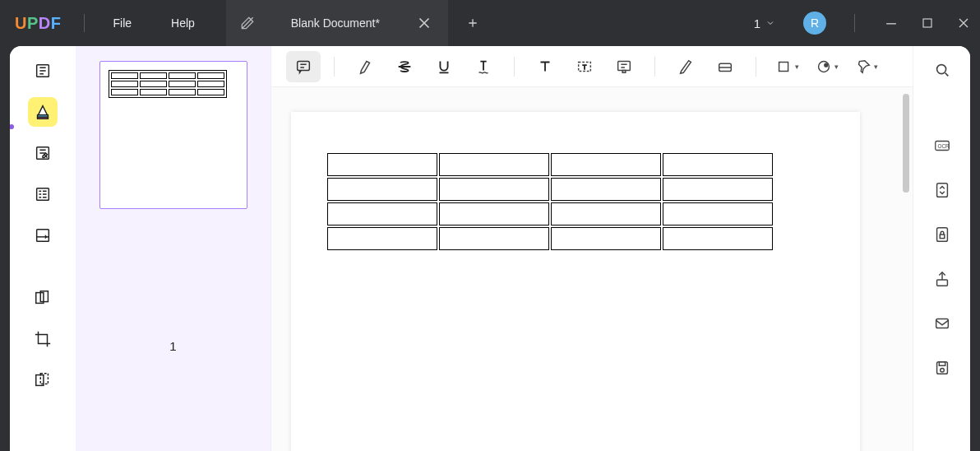 Image resolution: width=980 pixels, height=451 pixels. Describe the element at coordinates (122, 23) in the screenshot. I see `menu-file: File` at that location.